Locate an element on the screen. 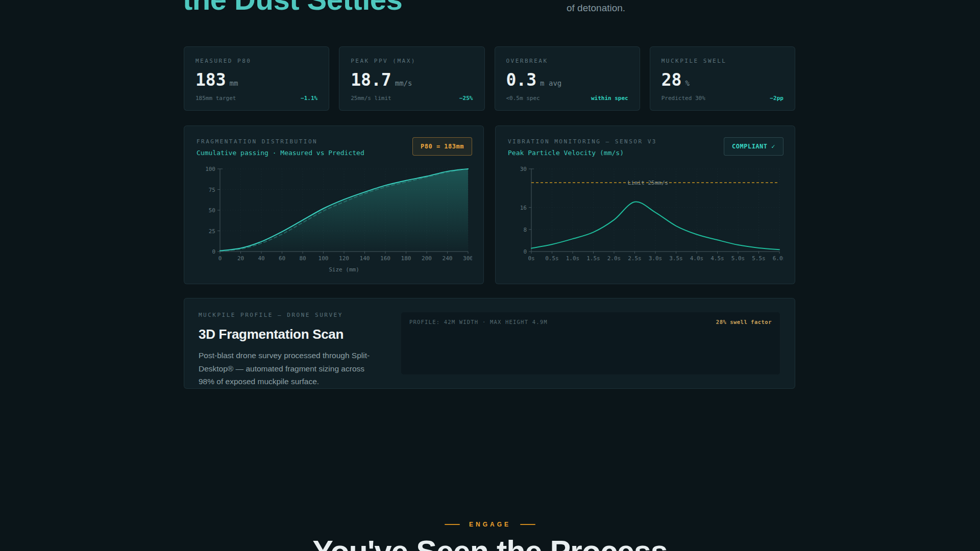 Image resolution: width=980 pixels, height=551 pixels. stat-label: MUCKPILE SWELL is located at coordinates (723, 61).